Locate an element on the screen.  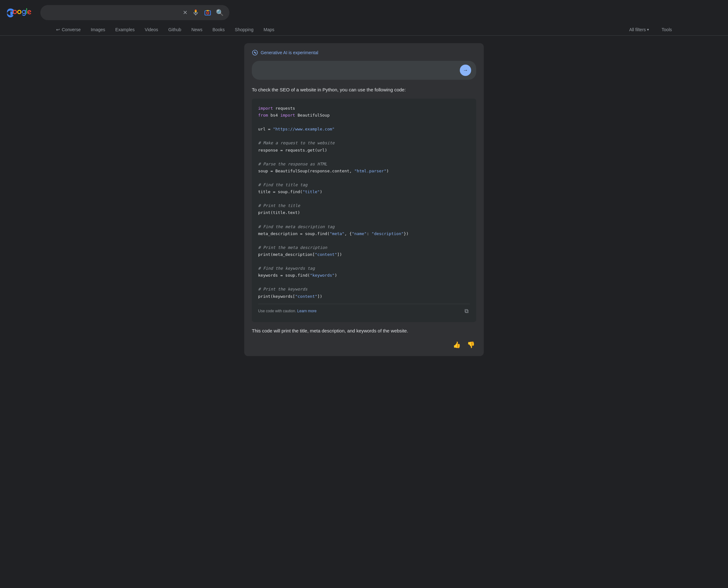
ai-search-box: python seo function → is located at coordinates (364, 70).